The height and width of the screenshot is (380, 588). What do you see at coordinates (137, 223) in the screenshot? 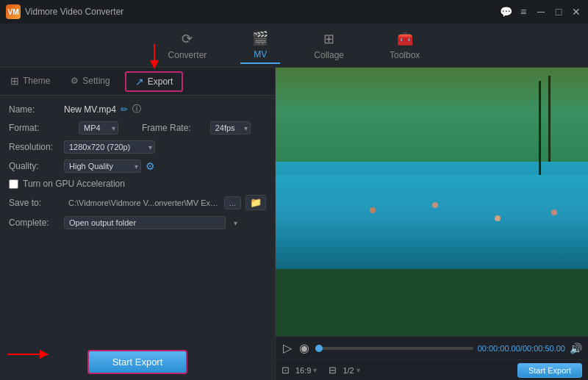
I see `complete-row: Complete: Open output folder Do nothing` at bounding box center [137, 223].